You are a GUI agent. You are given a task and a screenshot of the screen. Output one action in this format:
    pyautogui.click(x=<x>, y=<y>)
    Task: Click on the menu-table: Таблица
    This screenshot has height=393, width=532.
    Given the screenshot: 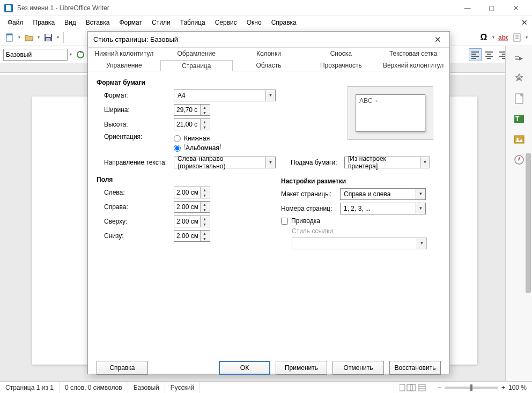 What is the action you would take?
    pyautogui.click(x=193, y=23)
    